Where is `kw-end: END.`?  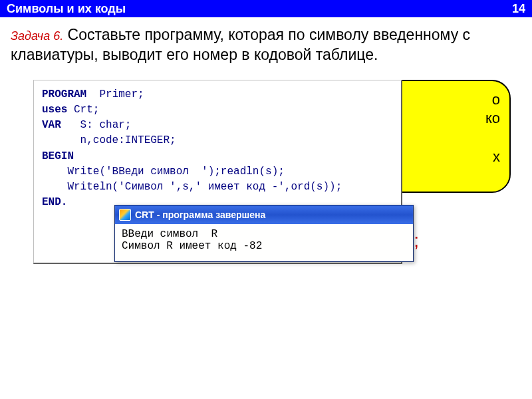
kw-end: END. is located at coordinates (55, 202).